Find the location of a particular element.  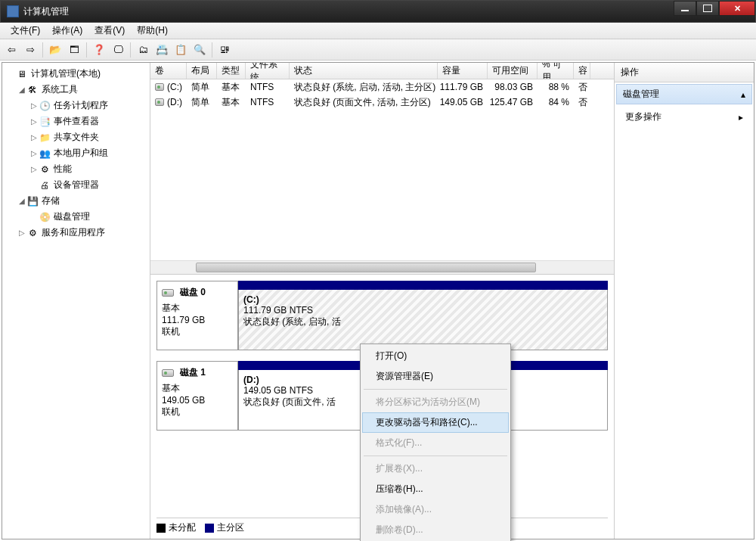

ctx-extend: 扩展卷(X)... is located at coordinates (435, 469).